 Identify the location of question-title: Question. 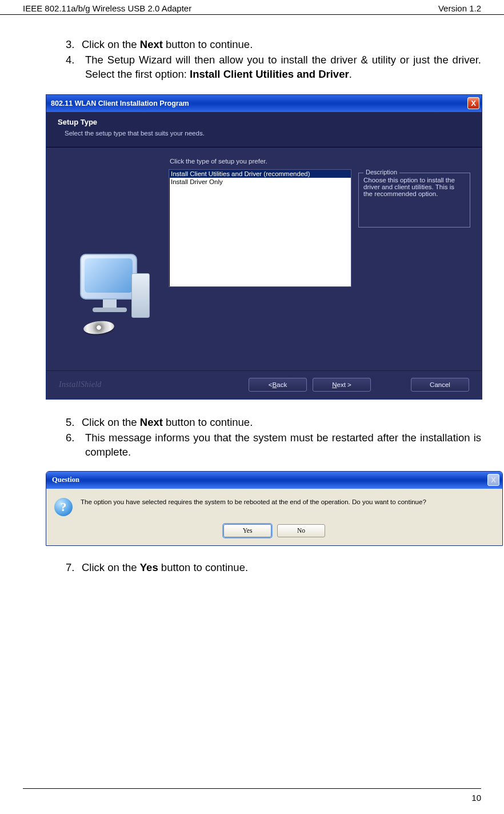
(66, 480).